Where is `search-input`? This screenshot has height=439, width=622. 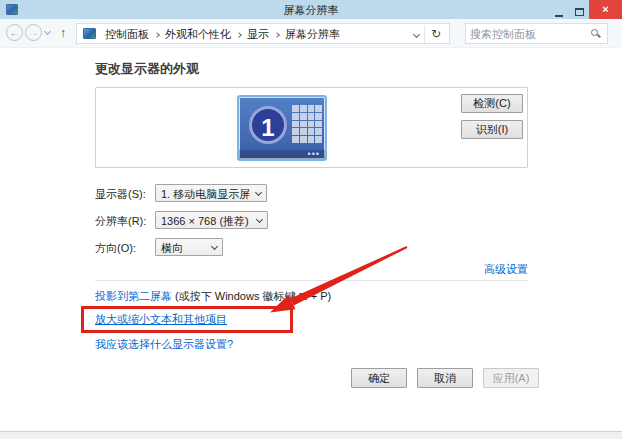
search-input is located at coordinates (529, 34).